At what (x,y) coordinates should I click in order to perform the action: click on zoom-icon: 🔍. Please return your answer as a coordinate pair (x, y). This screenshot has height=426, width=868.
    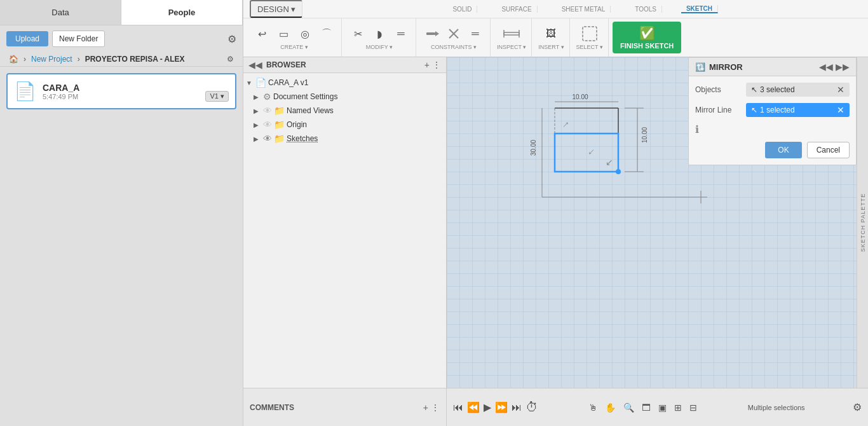
    Looking at the image, I should click on (629, 408).